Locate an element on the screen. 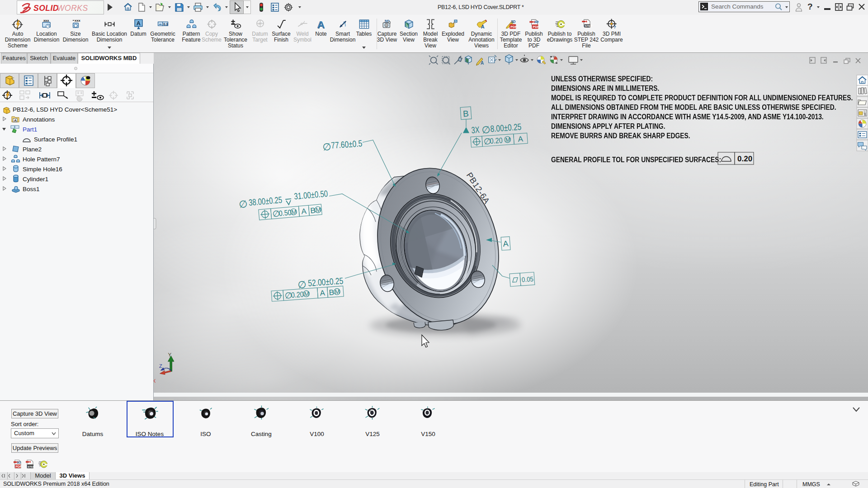 This screenshot has width=868, height=488. svg-text: 0.05 is located at coordinates (527, 279).